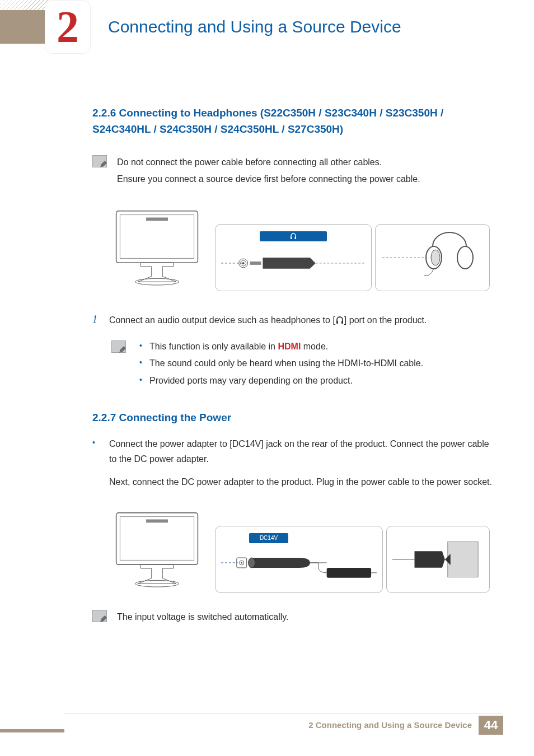 The image size is (534, 756). Describe the element at coordinates (32, 731) in the screenshot. I see `footer-accent-bar` at that location.